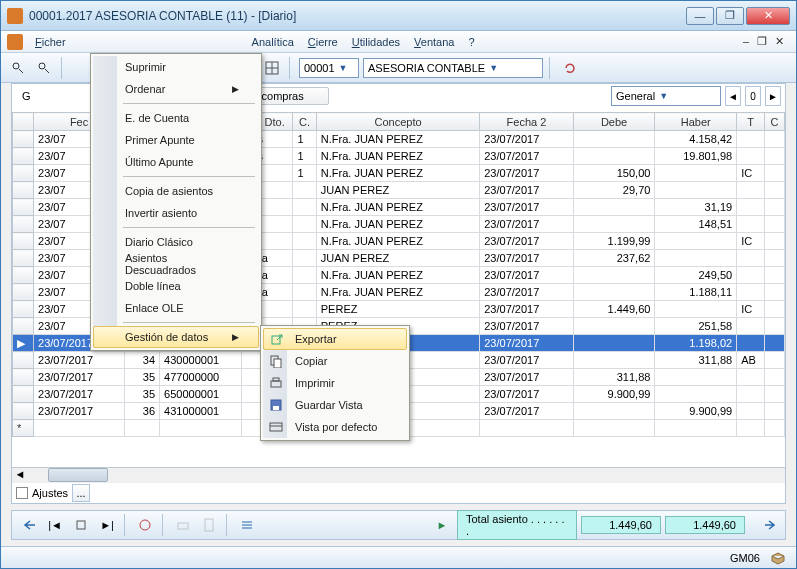 Image resolution: width=797 pixels, height=569 pixels. Describe the element at coordinates (376, 42) in the screenshot. I see `menu-utilidades: Utilidades` at that location.